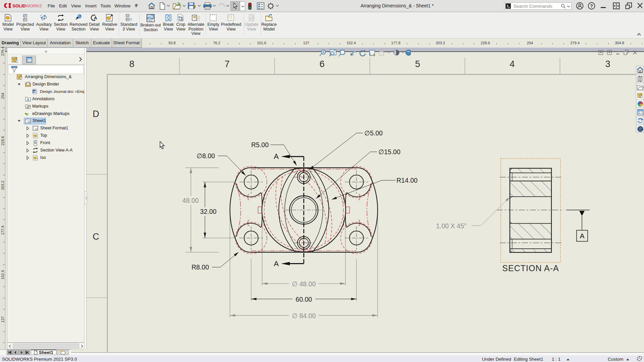 This screenshot has width=644, height=362. Describe the element at coordinates (96, 114) in the screenshot. I see `svg-text: D` at that location.